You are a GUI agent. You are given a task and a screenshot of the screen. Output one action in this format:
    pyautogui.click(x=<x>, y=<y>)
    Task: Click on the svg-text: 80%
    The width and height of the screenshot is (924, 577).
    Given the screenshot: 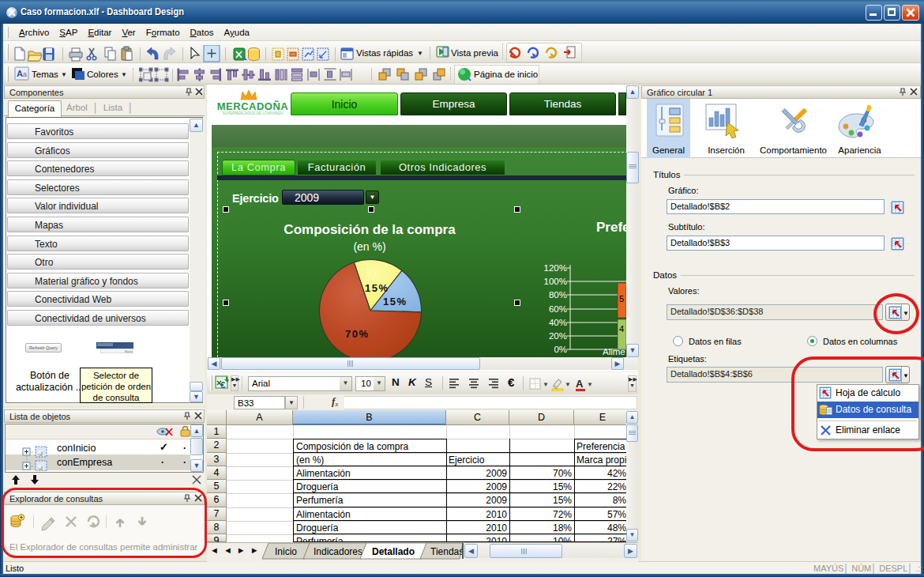 What is the action you would take?
    pyautogui.click(x=558, y=295)
    